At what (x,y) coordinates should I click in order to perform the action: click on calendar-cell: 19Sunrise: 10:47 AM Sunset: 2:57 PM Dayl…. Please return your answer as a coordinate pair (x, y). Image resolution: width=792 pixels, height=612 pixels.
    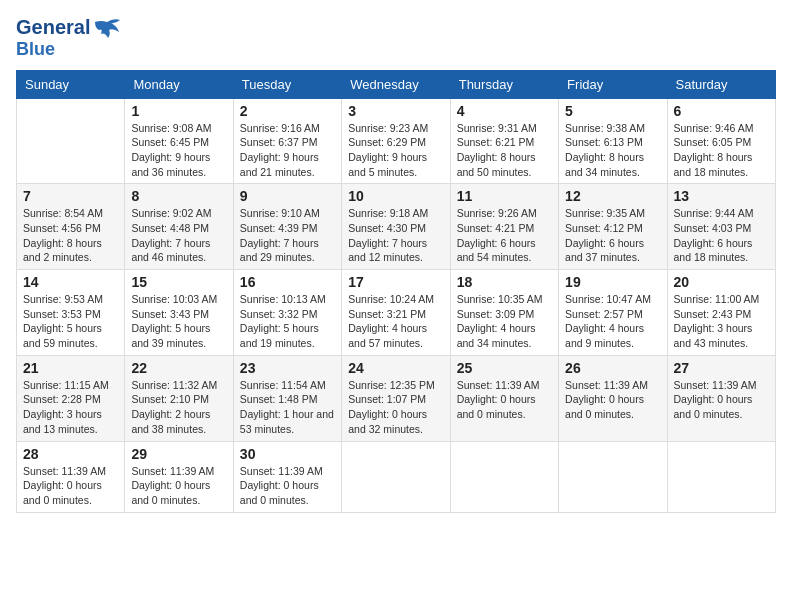
    Looking at the image, I should click on (613, 313).